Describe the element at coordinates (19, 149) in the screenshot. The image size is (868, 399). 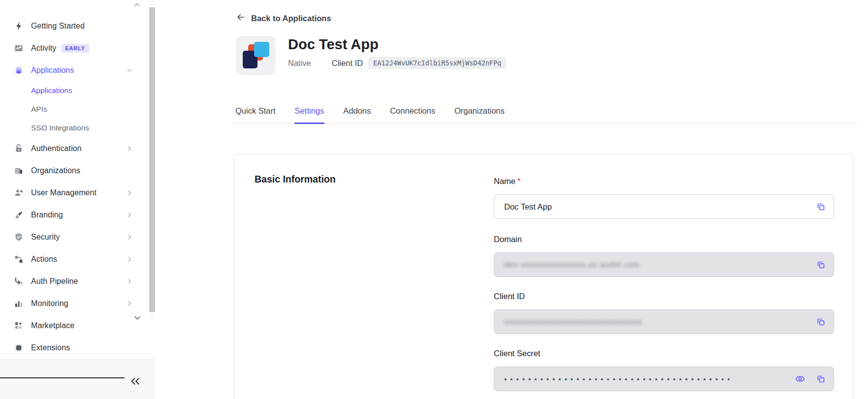
I see `lock-icon` at that location.